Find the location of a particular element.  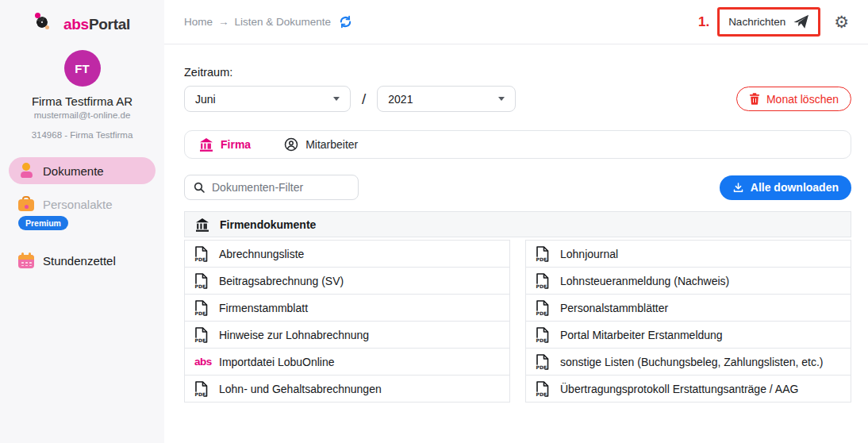

logo-icon is located at coordinates (46, 25).